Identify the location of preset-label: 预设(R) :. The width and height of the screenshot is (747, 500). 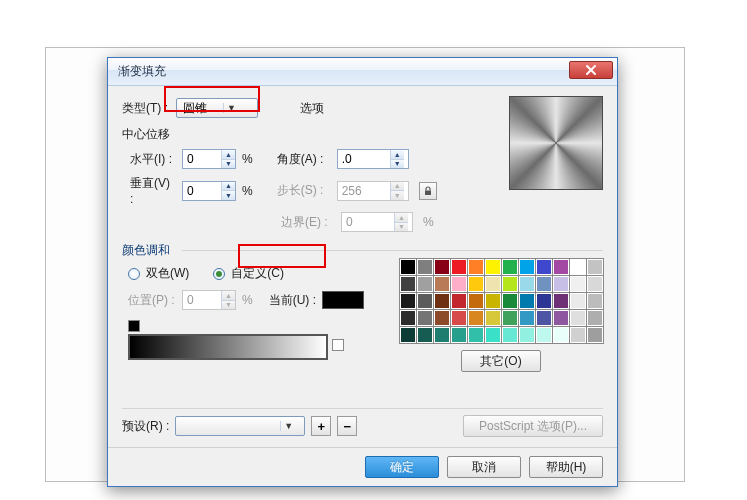
(146, 426).